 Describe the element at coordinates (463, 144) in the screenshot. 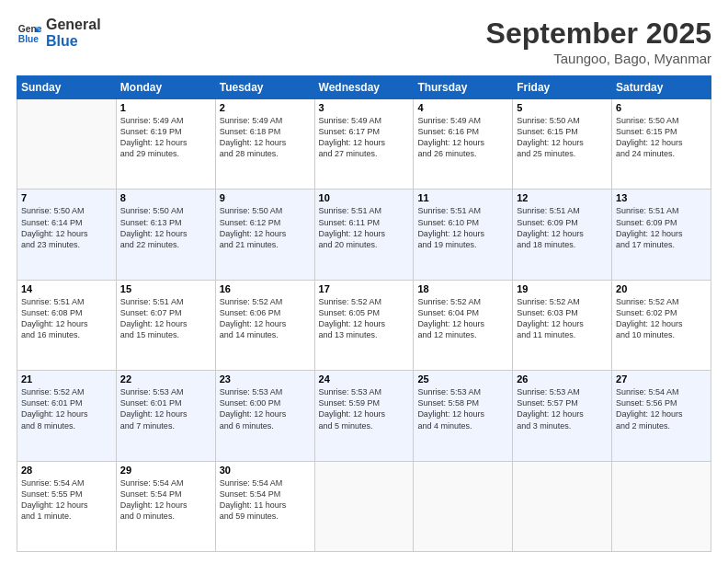

I see `table-row: 4Sunrise: 5:49 AM Sunset: 6:16 PM Daylig…` at that location.